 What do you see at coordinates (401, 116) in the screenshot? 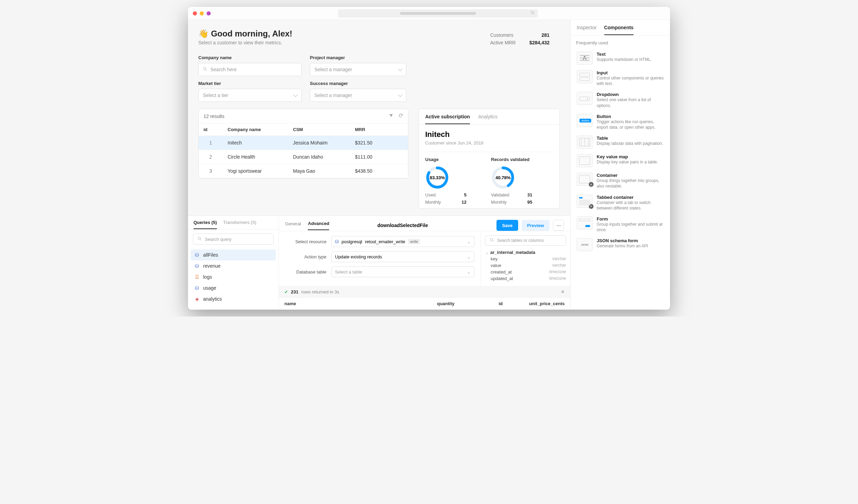
I see `refresh-icon` at bounding box center [401, 116].